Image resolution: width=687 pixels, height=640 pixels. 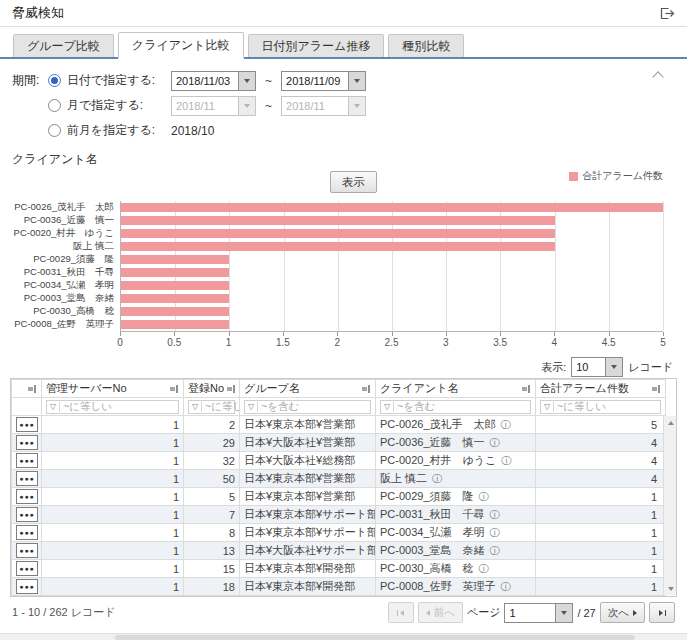 I want to click on first-page-button, so click(x=401, y=612).